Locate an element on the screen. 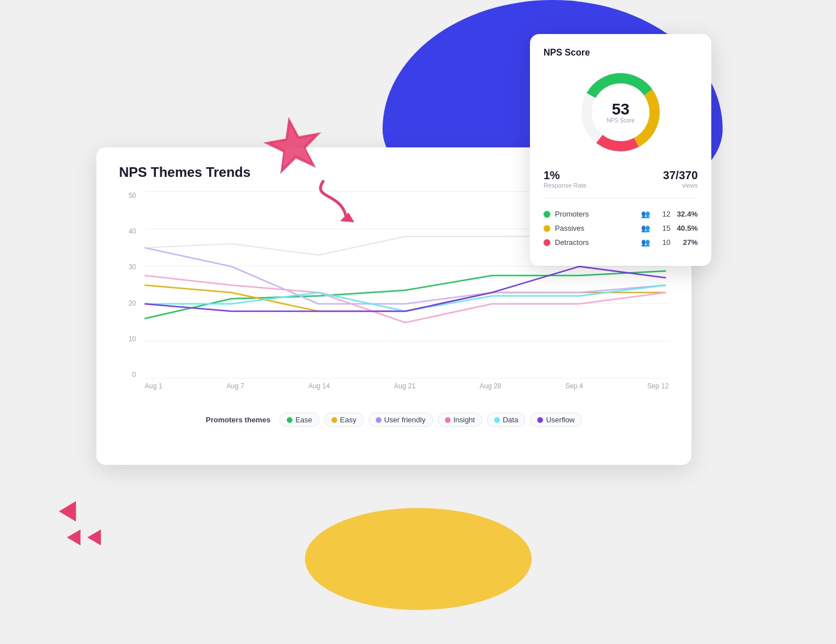 This screenshot has width=836, height=644. legend-item-userflow: Userflow is located at coordinates (556, 420).